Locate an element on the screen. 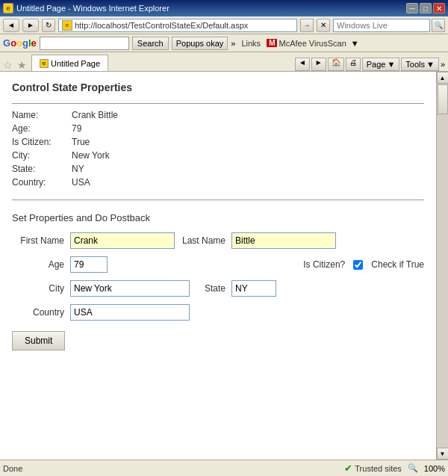  prop-value-age: 79 is located at coordinates (76, 129).